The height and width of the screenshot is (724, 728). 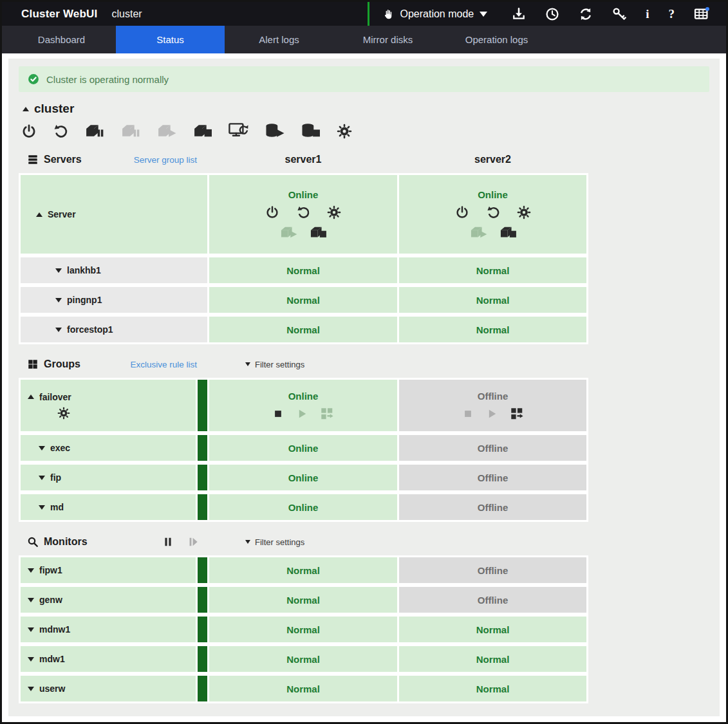 I want to click on monitors-filter-settings: Filter settings, so click(x=303, y=542).